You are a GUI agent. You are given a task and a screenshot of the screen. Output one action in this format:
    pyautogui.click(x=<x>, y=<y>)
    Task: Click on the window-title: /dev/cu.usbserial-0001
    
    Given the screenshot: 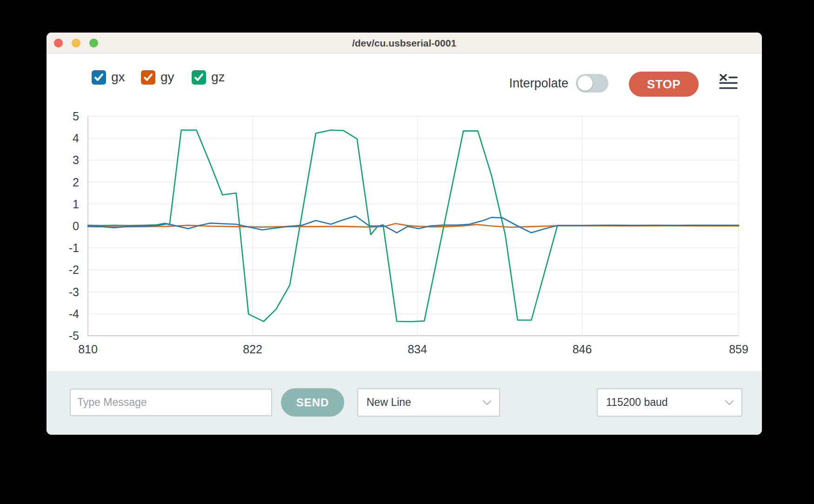 What is the action you would take?
    pyautogui.click(x=404, y=43)
    